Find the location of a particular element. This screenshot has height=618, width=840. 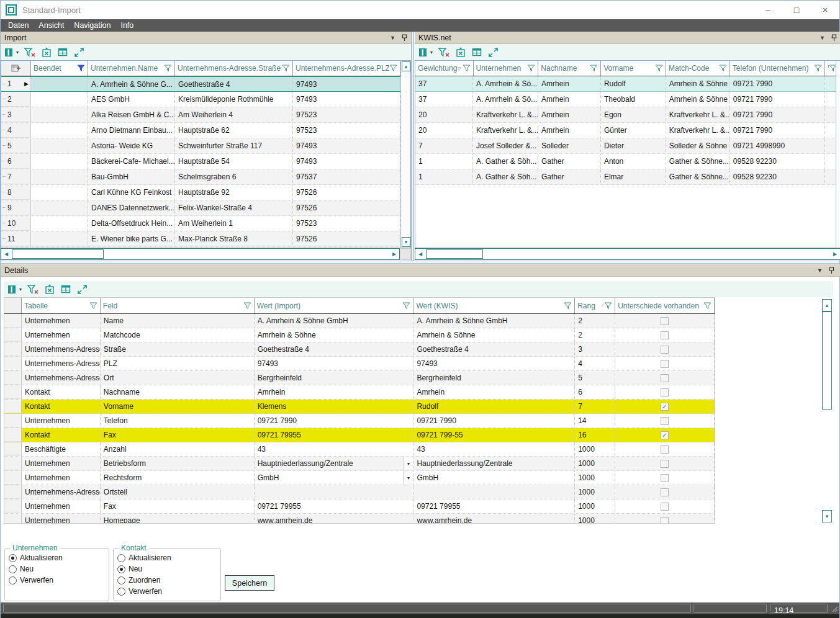

table-row: 7Josef Solleder &...SollederDieterSolled… is located at coordinates (628, 146).